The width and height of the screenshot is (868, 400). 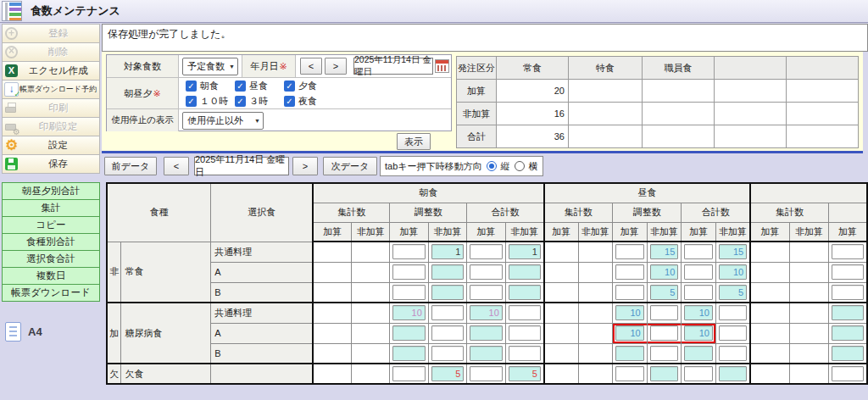 What do you see at coordinates (51, 90) in the screenshot?
I see `download-button: 帳票ダウンロード予約` at bounding box center [51, 90].